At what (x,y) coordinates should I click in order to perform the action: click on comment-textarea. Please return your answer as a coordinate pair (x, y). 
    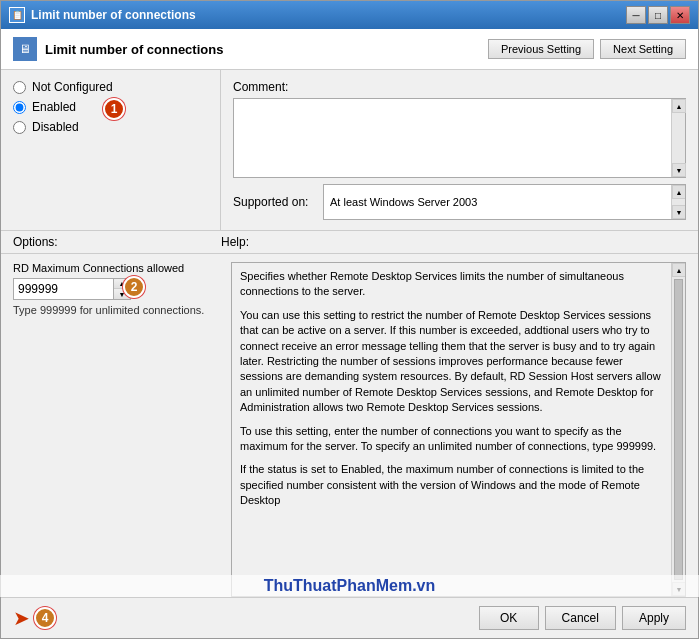
    Looking at the image, I should click on (452, 138).